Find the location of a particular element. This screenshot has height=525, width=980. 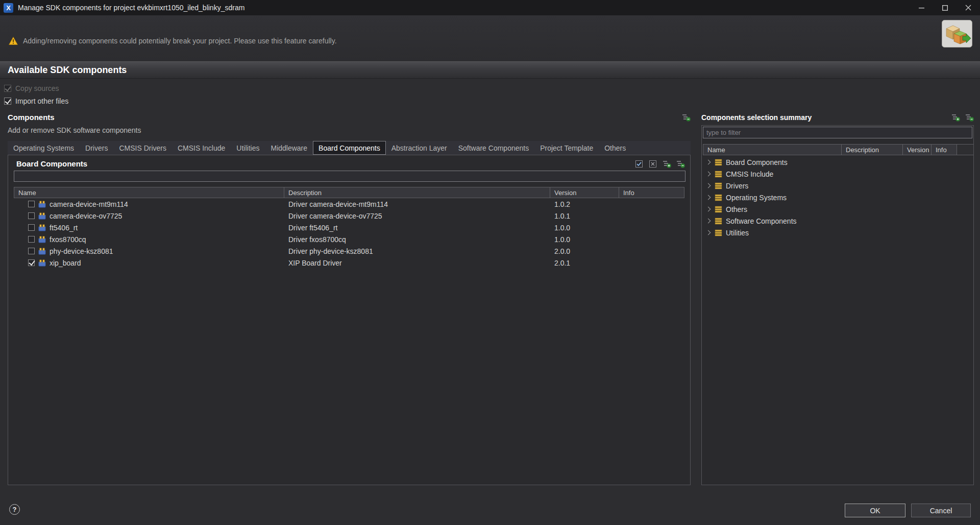

category-tab: Project Template is located at coordinates (567, 148).